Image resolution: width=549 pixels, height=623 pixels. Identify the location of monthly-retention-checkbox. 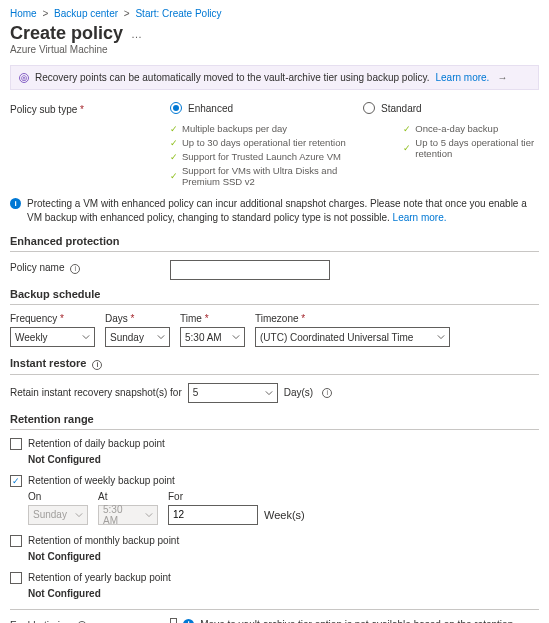
(16, 541).